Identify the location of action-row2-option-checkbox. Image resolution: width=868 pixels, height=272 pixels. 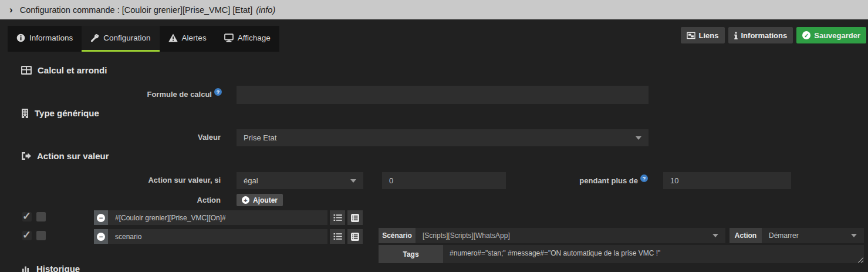
(41, 236).